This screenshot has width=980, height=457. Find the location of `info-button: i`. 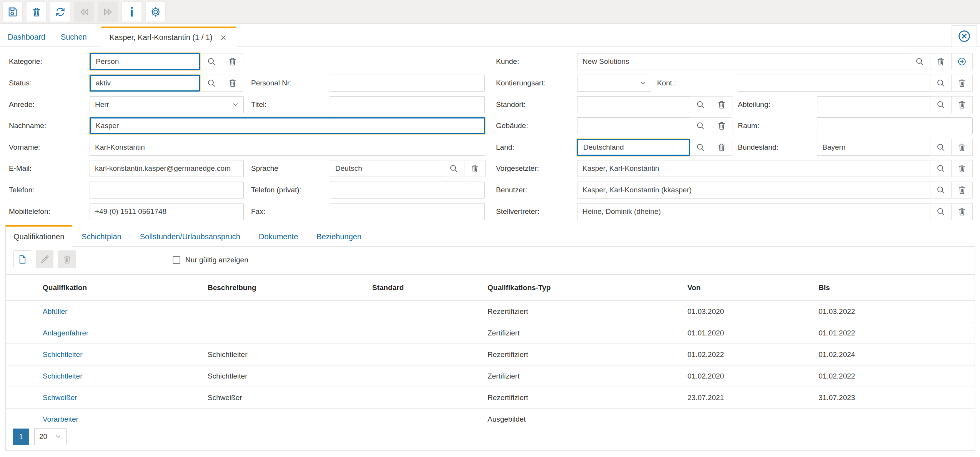

info-button: i is located at coordinates (131, 12).